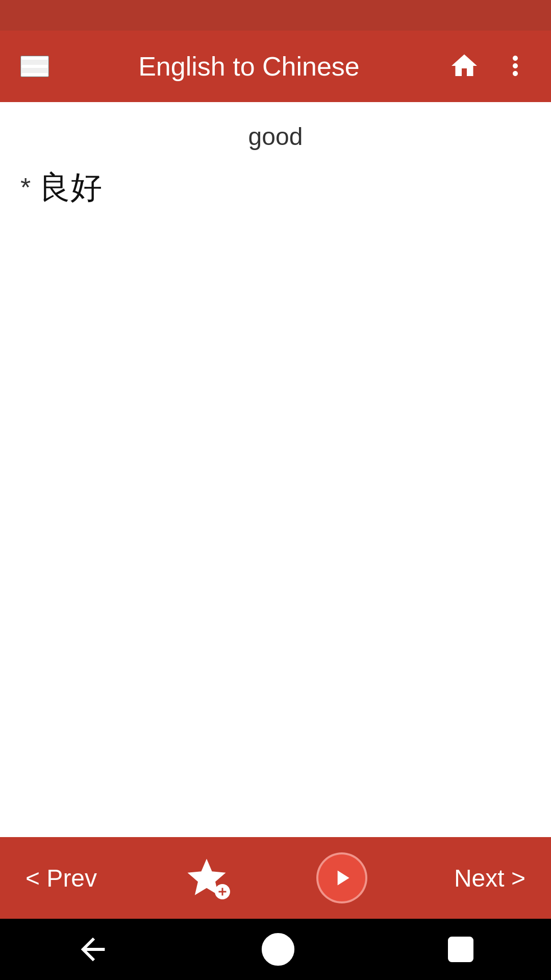  What do you see at coordinates (461, 949) in the screenshot?
I see `android-recents-icon` at bounding box center [461, 949].